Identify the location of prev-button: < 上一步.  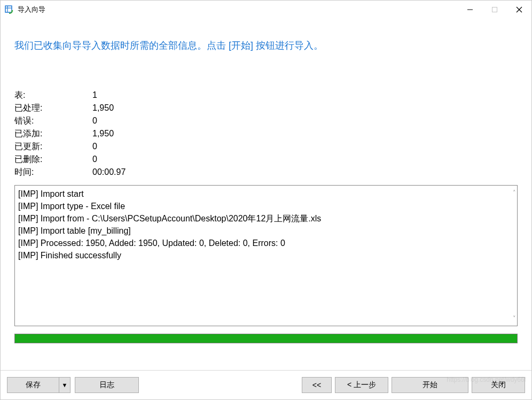
(362, 385).